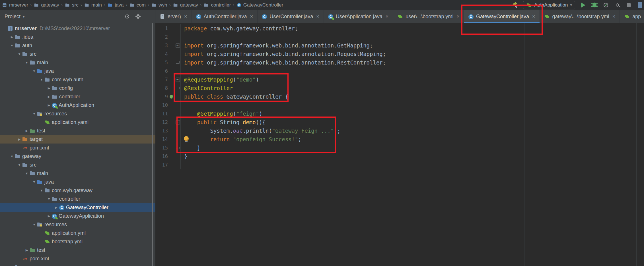 Image resolution: width=644 pixels, height=266 pixels. What do you see at coordinates (78, 207) in the screenshot?
I see `tree-item-gatewaycontroller: ▶CGatewayController` at bounding box center [78, 207].